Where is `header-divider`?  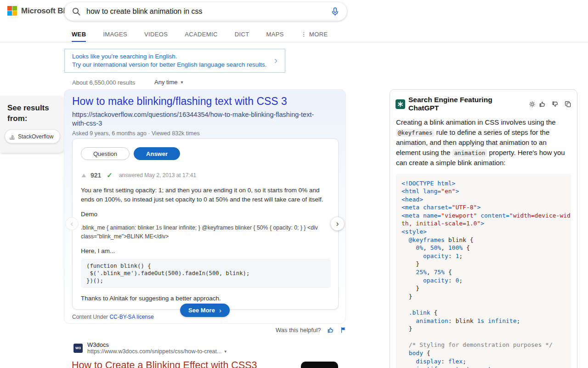
header-divider is located at coordinates (294, 42).